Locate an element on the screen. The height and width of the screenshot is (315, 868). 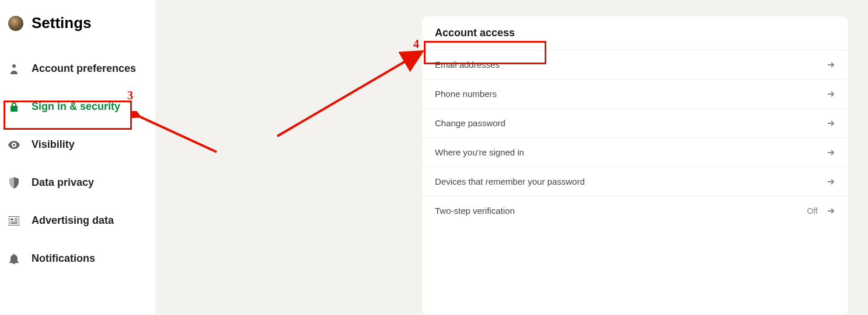
row-label: Phone numbers is located at coordinates (466, 94).